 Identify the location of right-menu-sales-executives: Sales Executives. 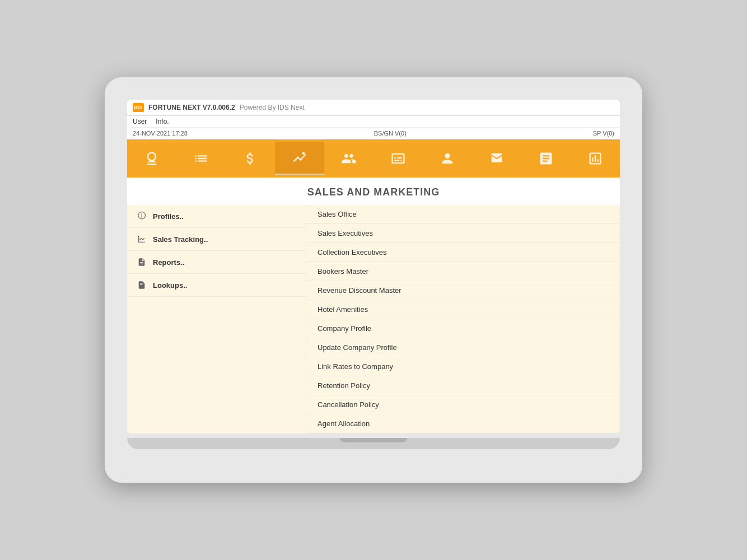
(463, 234).